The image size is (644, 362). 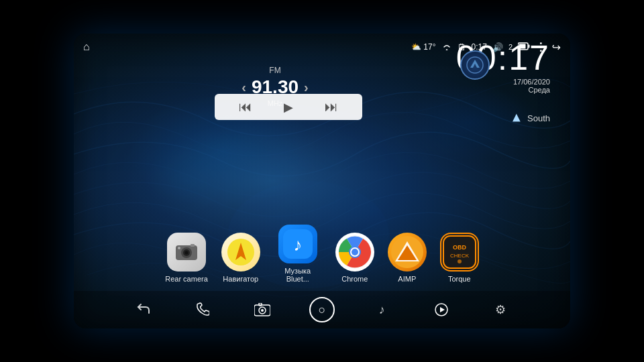 I want to click on app-aimp: AIMP, so click(x=407, y=257).